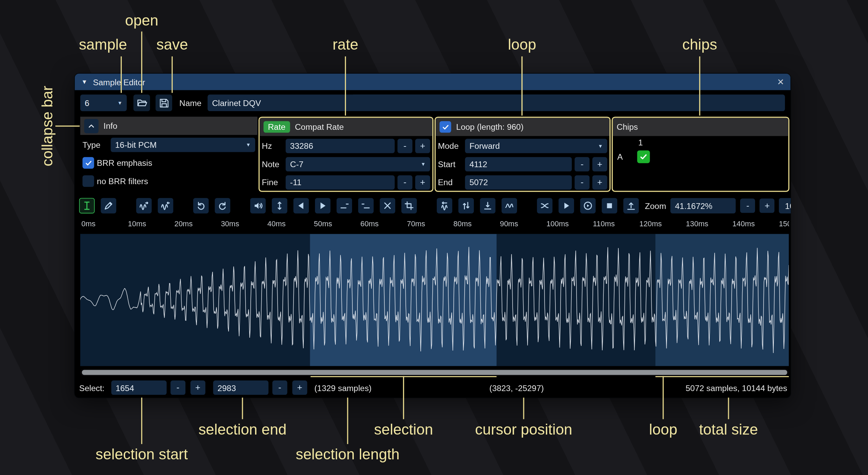 The width and height of the screenshot is (868, 475). I want to click on loop-end-value: 5072, so click(479, 182).